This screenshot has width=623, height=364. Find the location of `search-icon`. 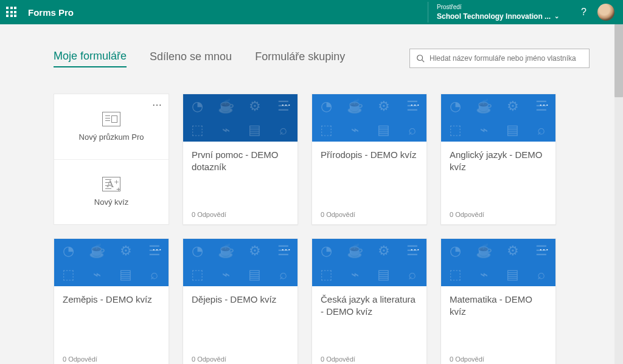

search-icon is located at coordinates (420, 58).